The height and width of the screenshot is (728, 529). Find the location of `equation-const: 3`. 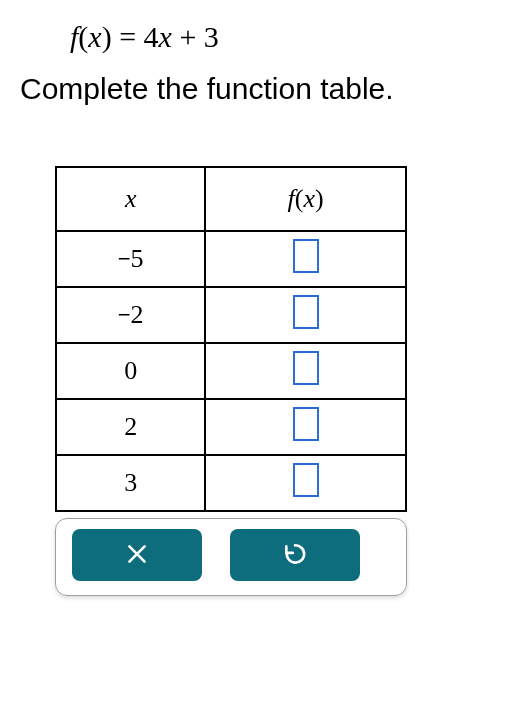

equation-const: 3 is located at coordinates (212, 36).